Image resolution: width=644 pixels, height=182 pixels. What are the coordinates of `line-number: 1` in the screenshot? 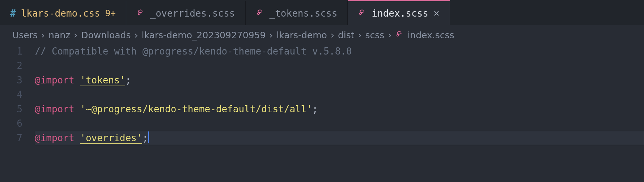 It's located at (11, 51).